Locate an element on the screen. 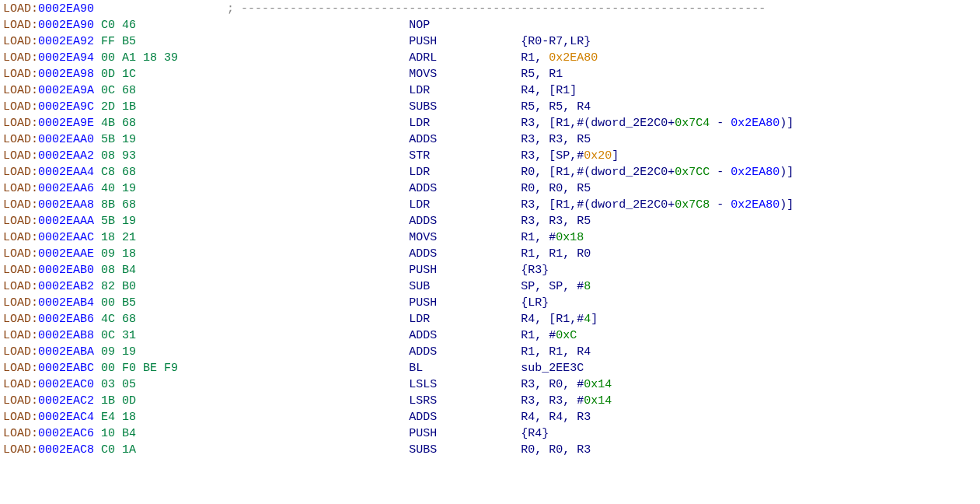 This screenshot has width=980, height=504. disasm-line: LOAD:0002EAB6 4C 68 LDR R4, [R1,#4] is located at coordinates (490, 319).